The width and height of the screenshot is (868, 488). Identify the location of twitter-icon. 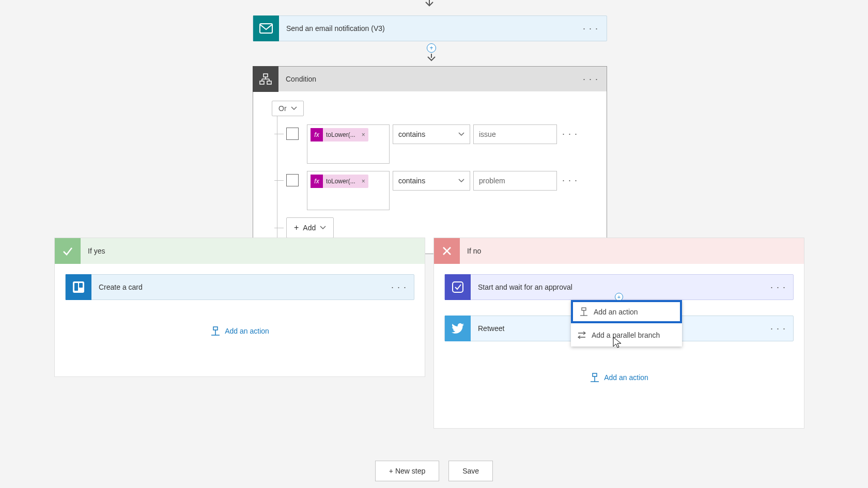
(458, 328).